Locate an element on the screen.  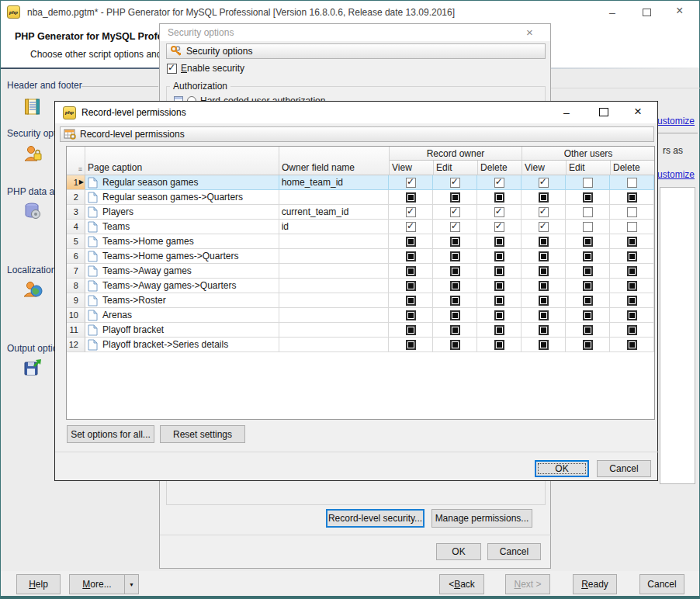
table-row: 3Playerscurrent_team_id is located at coordinates (360, 213).